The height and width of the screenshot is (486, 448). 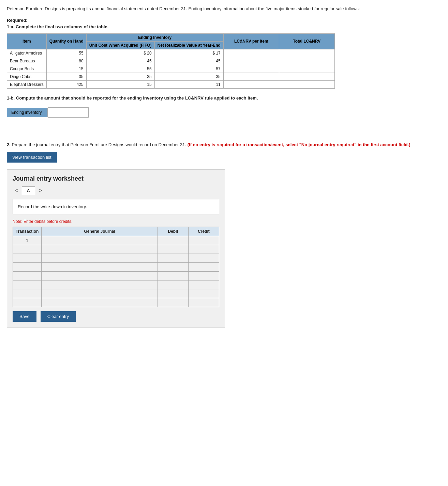 I want to click on part-b-num: 1-b., so click(x=11, y=98).